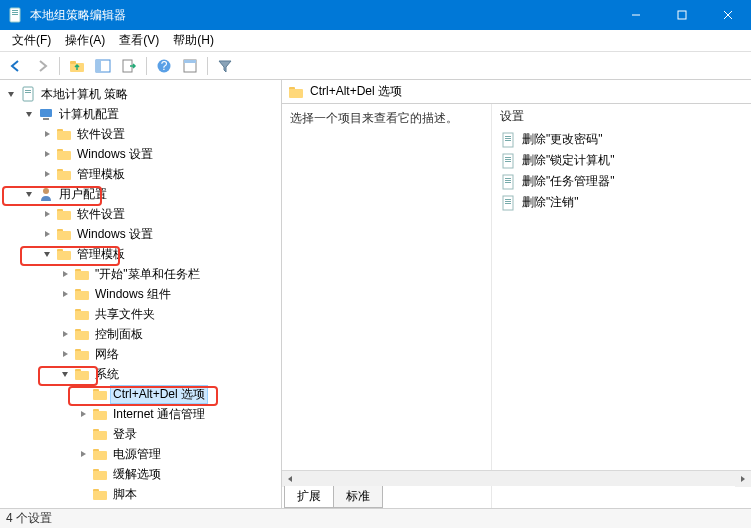  Describe the element at coordinates (728, 15) in the screenshot. I see `close-button` at that location.